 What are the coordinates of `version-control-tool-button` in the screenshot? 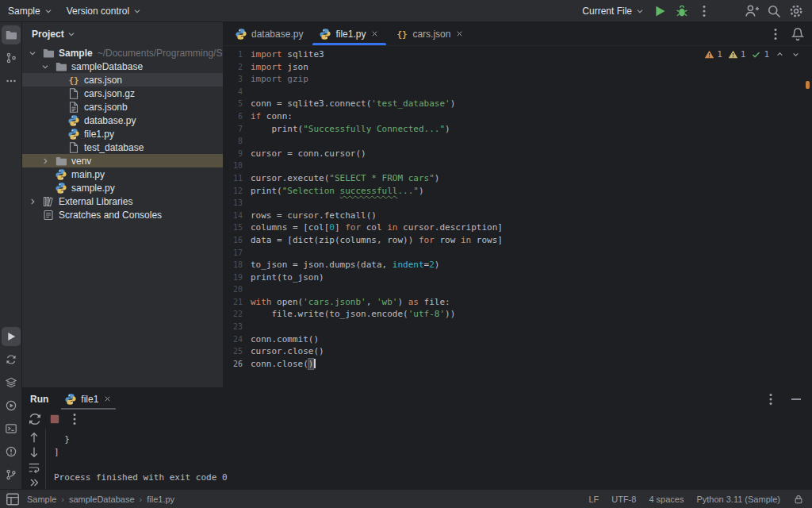 It's located at (11, 475).